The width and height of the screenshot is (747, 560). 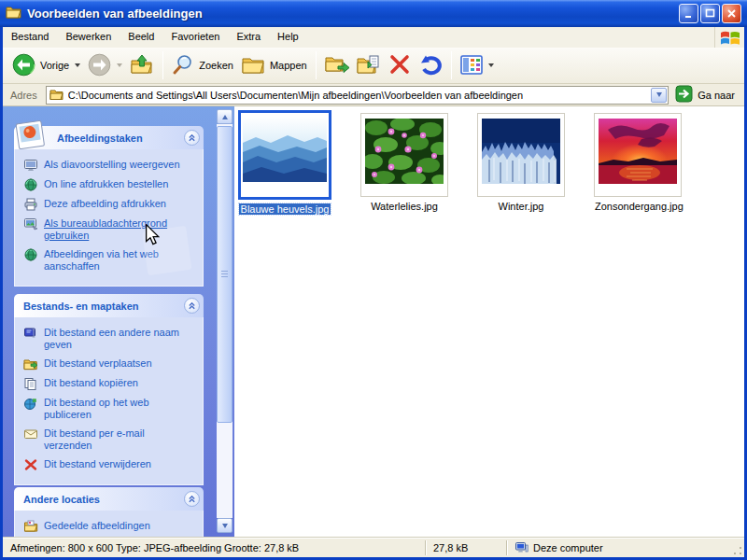 I want to click on windows-logo-icon, so click(x=729, y=37).